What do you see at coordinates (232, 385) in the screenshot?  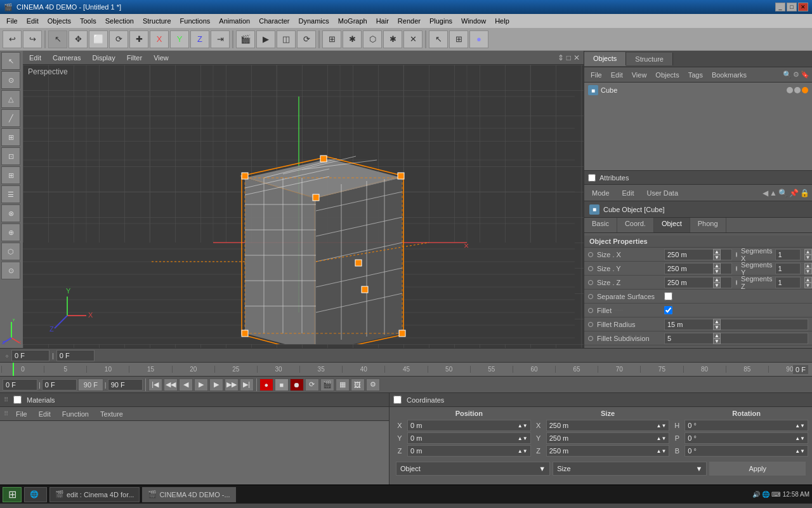 I see `pb-next-key: ▶▶` at bounding box center [232, 385].